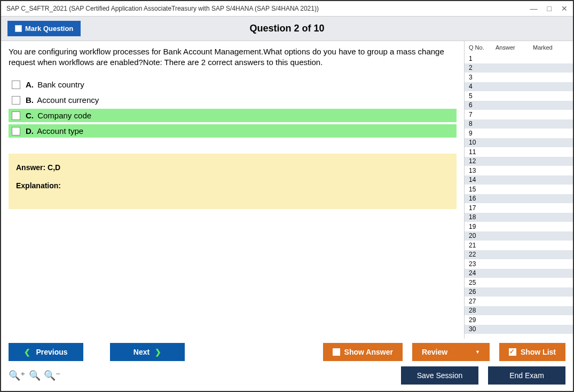 The width and height of the screenshot is (574, 392). Describe the element at coordinates (552, 47) in the screenshot. I see `col-header-marked: Marked` at that location.